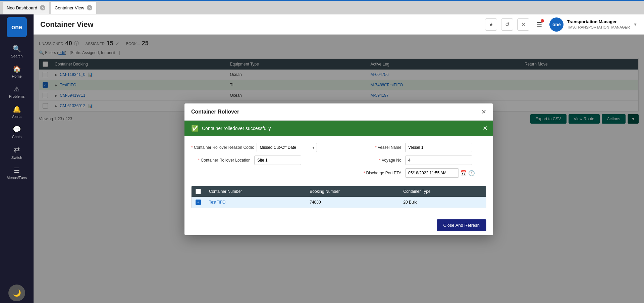  I want to click on modal-row-checkbox: ✓, so click(198, 202).